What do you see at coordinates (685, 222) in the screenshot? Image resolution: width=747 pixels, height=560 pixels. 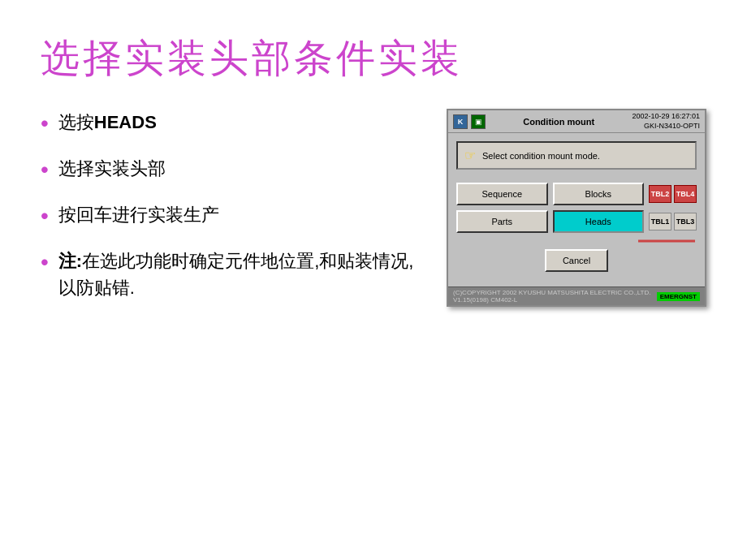 I see `tbl3-box: TBL3` at bounding box center [685, 222].